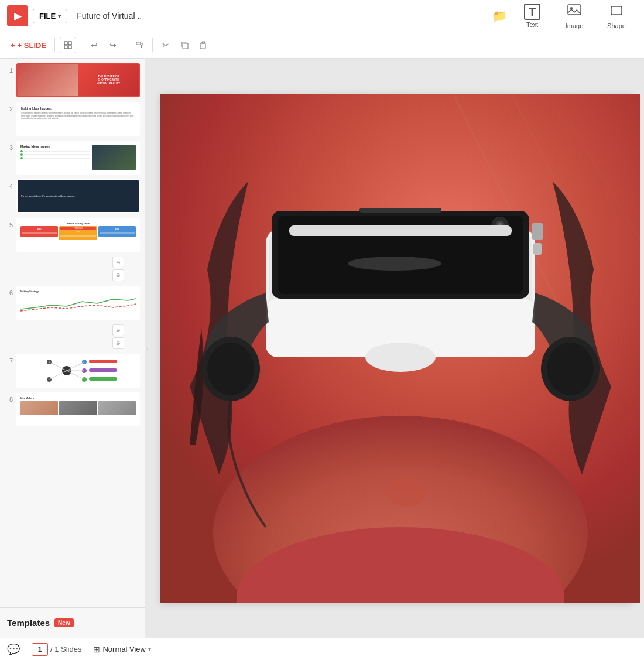 This screenshot has height=660, width=644. Describe the element at coordinates (94, 45) in the screenshot. I see `undo-button: ↩` at that location.